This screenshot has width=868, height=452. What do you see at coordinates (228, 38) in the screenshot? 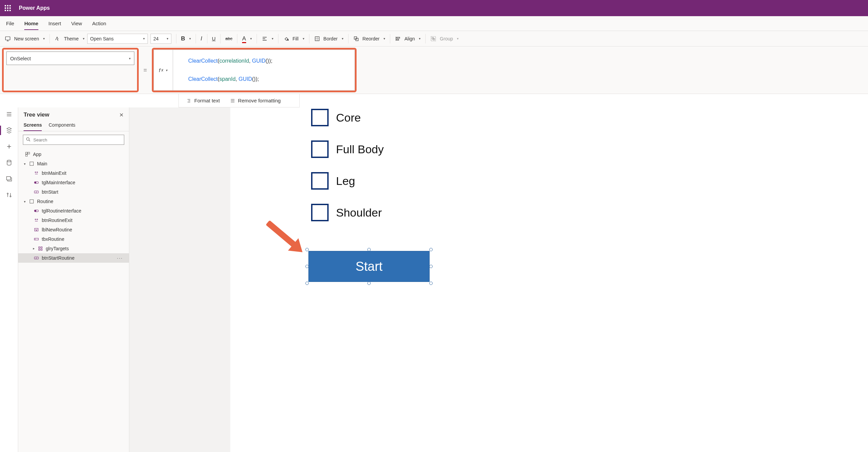
I see `strike-button: abc` at bounding box center [228, 38].